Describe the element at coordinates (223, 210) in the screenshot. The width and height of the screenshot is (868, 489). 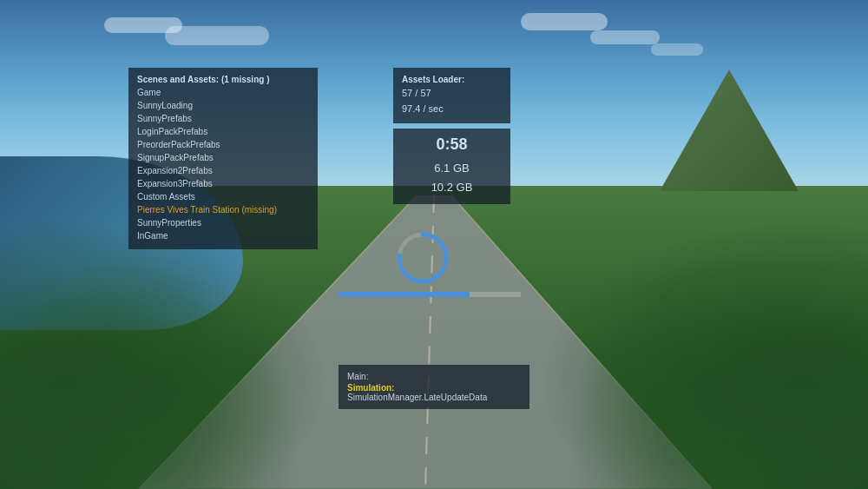
I see `scene-item: Pierres Vives Train Station (missing)` at that location.